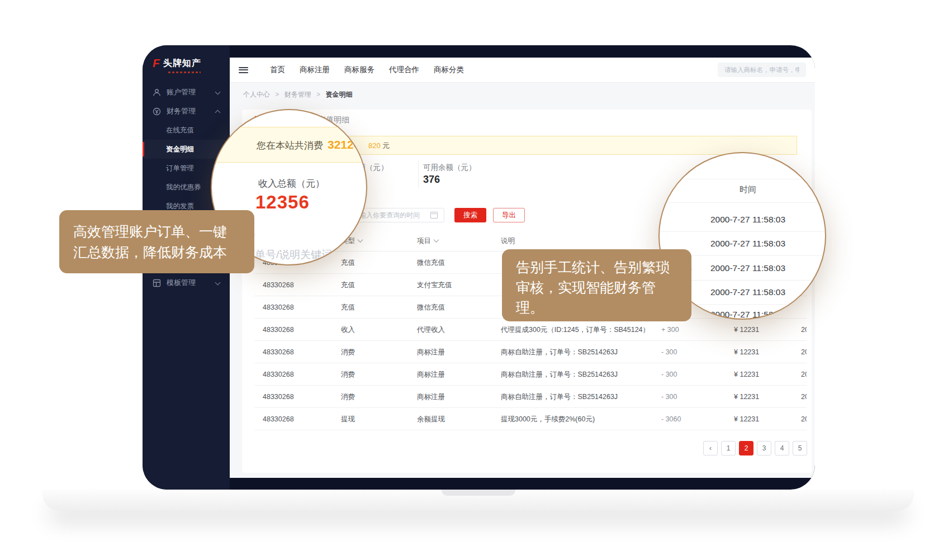 Image resolution: width=948 pixels, height=560 pixels. I want to click on export-button: 导出, so click(509, 215).